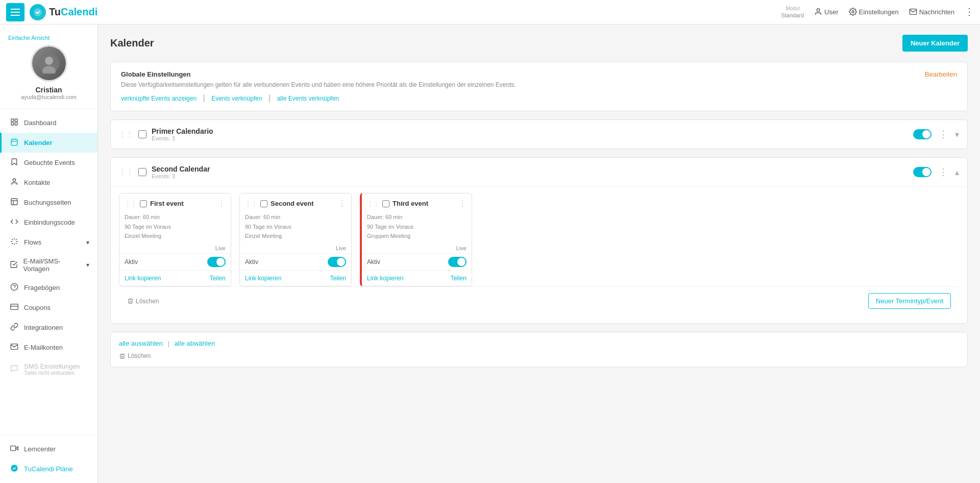 This screenshot has width=980, height=483. I want to click on sidebar-item-coupons: Coupons, so click(49, 307).